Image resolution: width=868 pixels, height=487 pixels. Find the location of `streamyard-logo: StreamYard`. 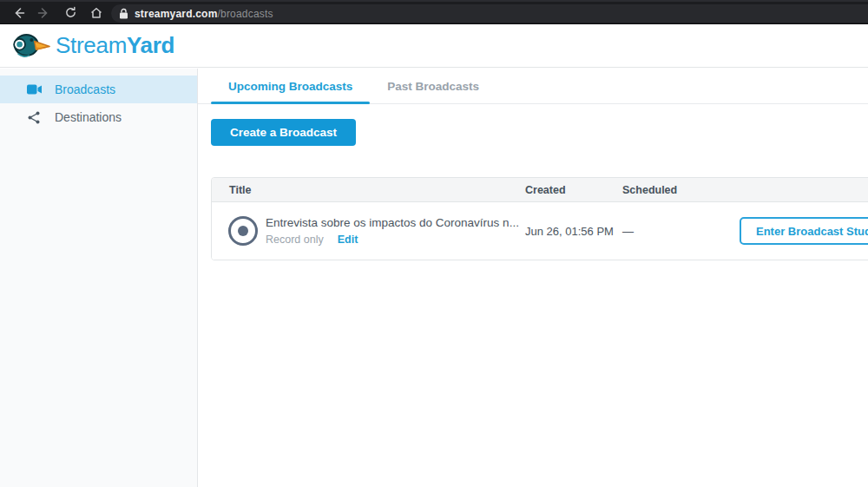

streamyard-logo: StreamYard is located at coordinates (92, 46).